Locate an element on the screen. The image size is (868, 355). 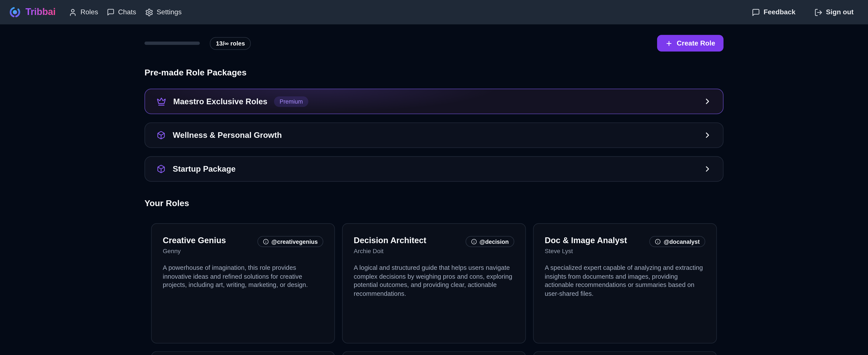
brand-wordmark: Tribbai is located at coordinates (40, 12).